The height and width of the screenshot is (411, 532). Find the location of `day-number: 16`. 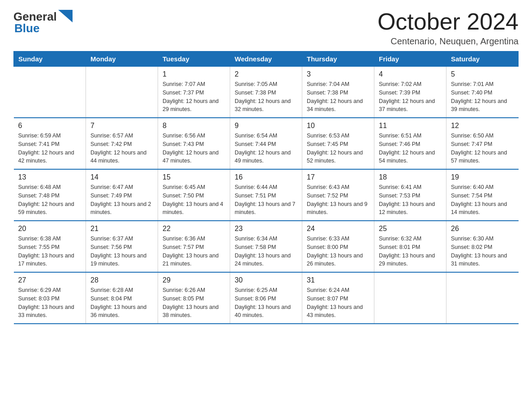

day-number: 16 is located at coordinates (266, 177).